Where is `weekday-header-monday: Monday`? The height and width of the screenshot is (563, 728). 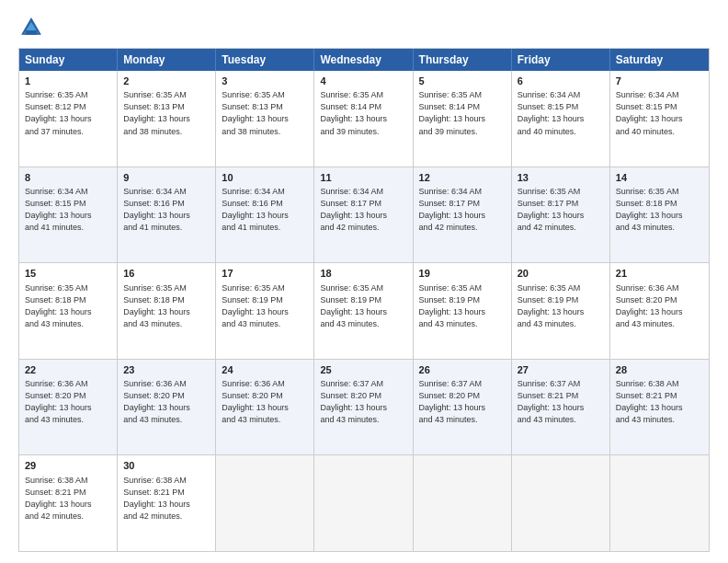 weekday-header-monday: Monday is located at coordinates (167, 60).